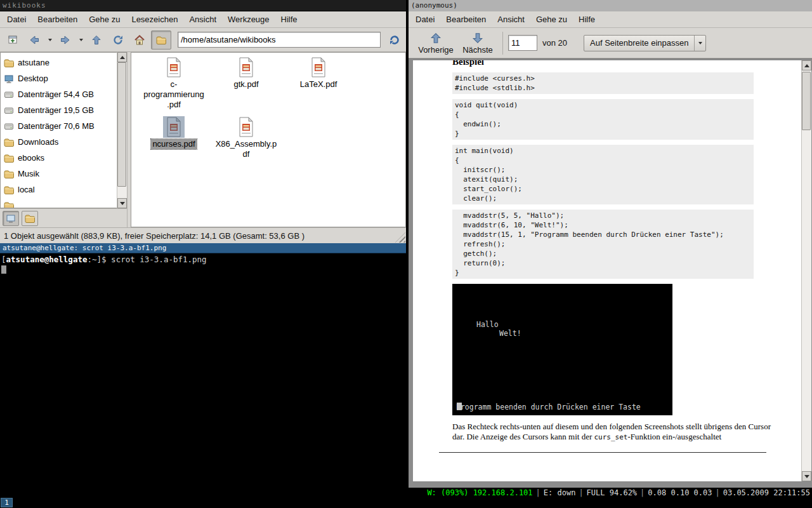  I want to click on workspace-button-1: 1, so click(6, 503).